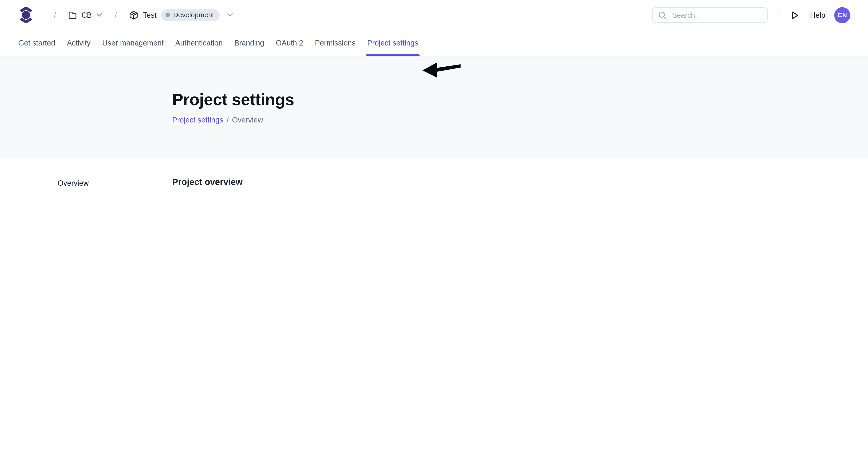  Describe the element at coordinates (150, 15) in the screenshot. I see `project-label: Test` at that location.